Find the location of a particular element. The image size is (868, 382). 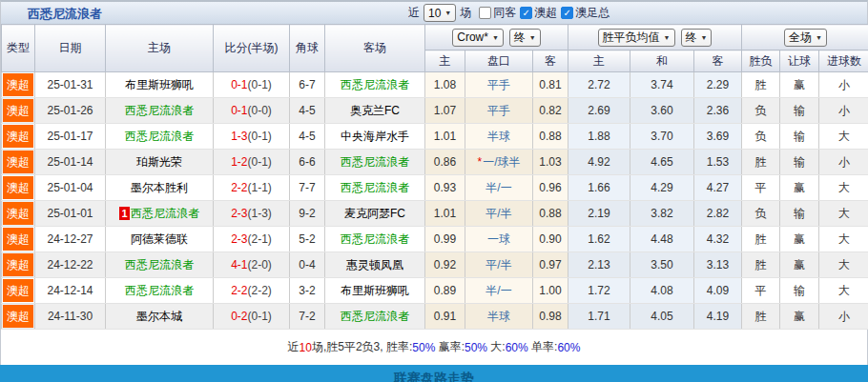

filter-checkbox-2: ✓澳足总 is located at coordinates (586, 13).